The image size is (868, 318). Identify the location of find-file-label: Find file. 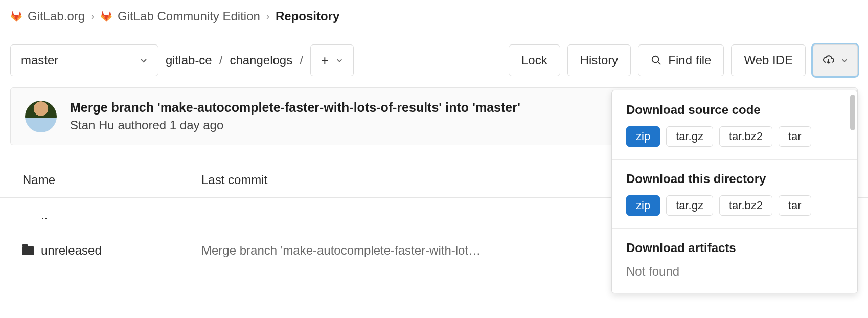
(690, 60).